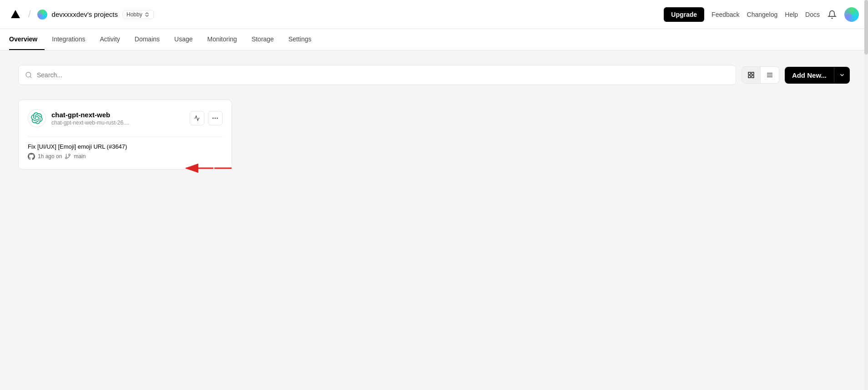 Image resolution: width=868 pixels, height=390 pixels. What do you see at coordinates (27, 40) in the screenshot?
I see `tab-overview: Overview` at bounding box center [27, 40].